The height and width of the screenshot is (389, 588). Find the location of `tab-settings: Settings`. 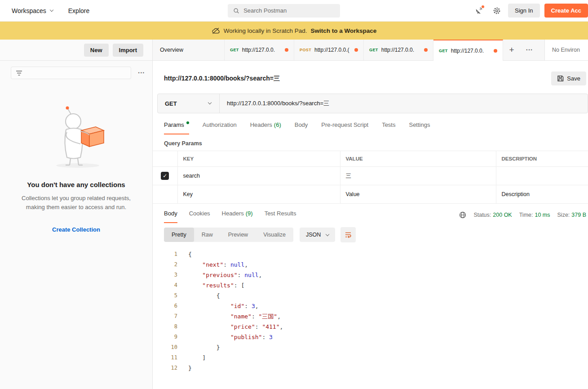

tab-settings: Settings is located at coordinates (420, 128).